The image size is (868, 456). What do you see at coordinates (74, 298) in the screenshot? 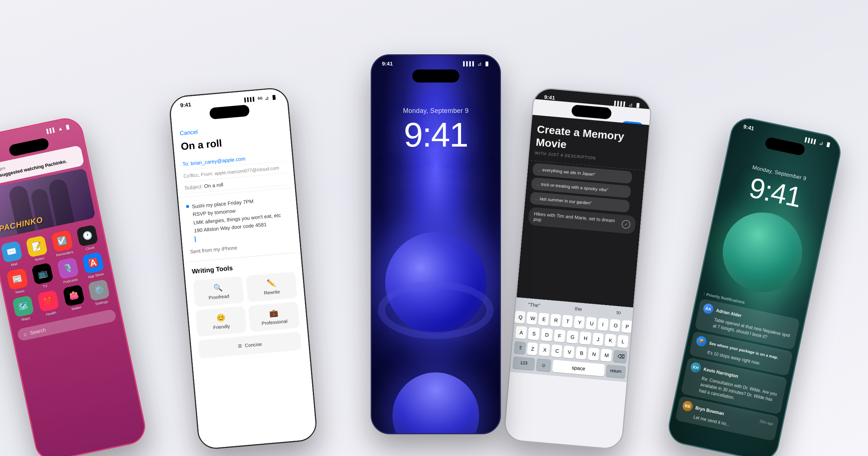
I see `app-wallet: 👛 Wallet` at bounding box center [74, 298].